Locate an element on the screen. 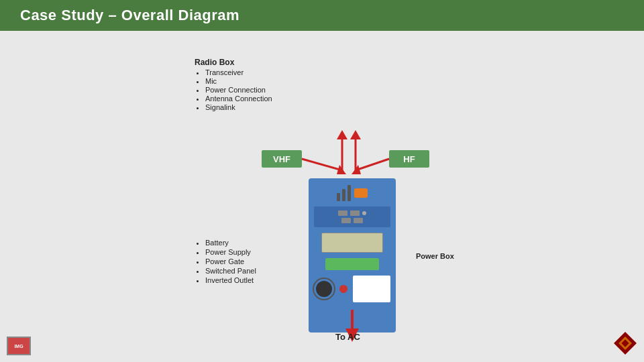 Image resolution: width=644 pixels, height=362 pixels. diagram-screen is located at coordinates (352, 243).